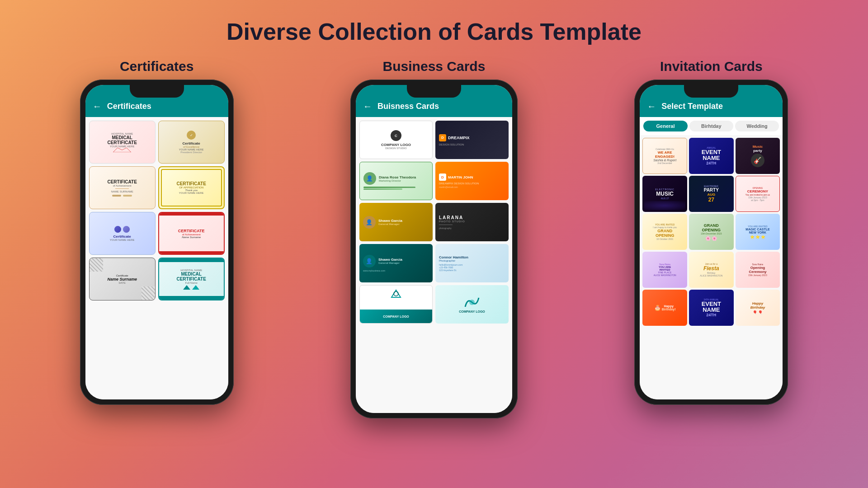 Image resolution: width=868 pixels, height=488 pixels. Describe the element at coordinates (97, 107) in the screenshot. I see `back-arrow-icon: ←` at that location.